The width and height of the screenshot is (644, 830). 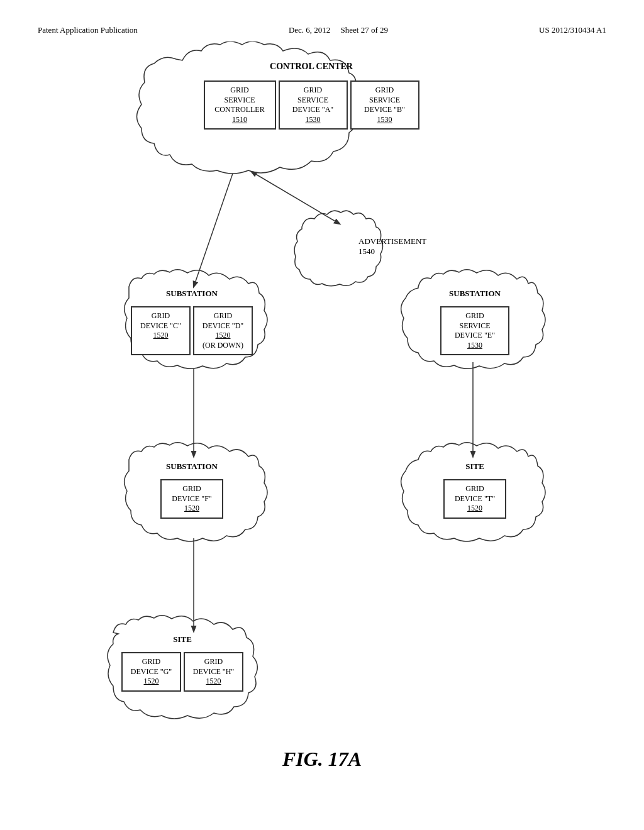 I want to click on device-h-line2: DEVICE "H", so click(x=214, y=672).